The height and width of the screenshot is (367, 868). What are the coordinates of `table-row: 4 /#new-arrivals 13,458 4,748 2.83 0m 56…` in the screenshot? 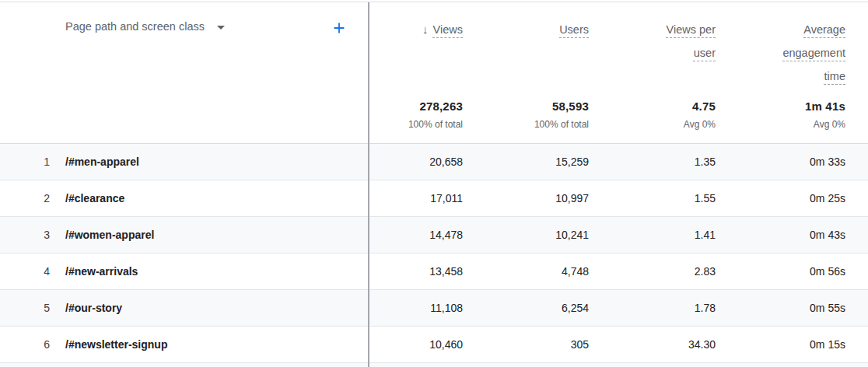 It's located at (434, 272).